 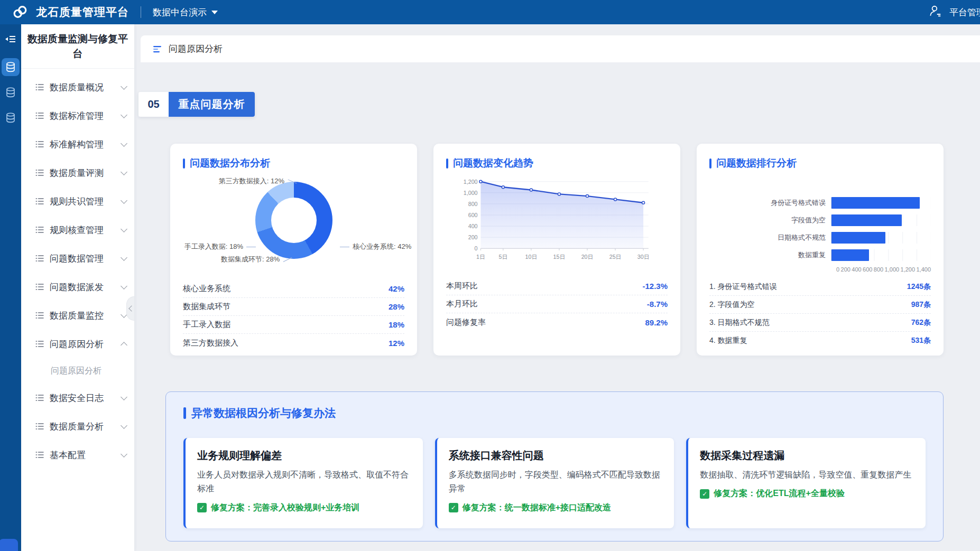 What do you see at coordinates (78, 258) in the screenshot?
I see `sidebar-item-6: 问题数据管理` at bounding box center [78, 258].